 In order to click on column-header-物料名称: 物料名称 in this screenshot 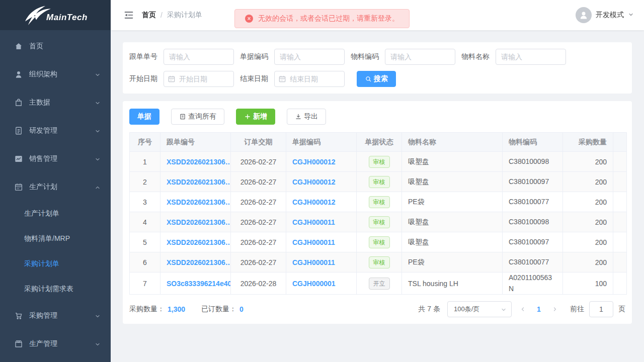, I will do `click(452, 142)`.